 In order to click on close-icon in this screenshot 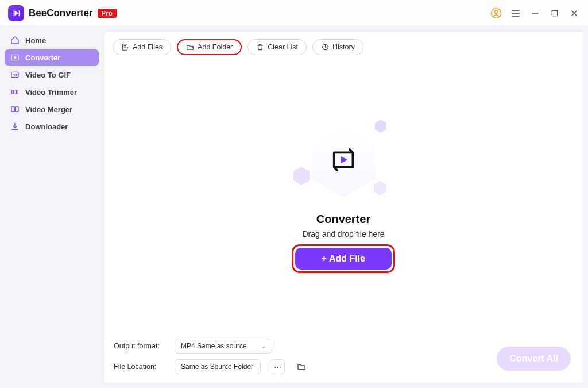, I will do `click(574, 13)`.